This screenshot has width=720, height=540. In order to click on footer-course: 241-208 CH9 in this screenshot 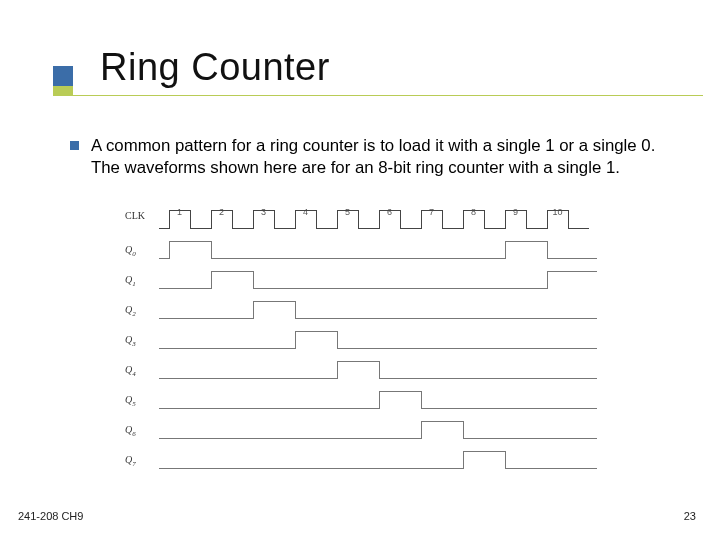, I will do `click(50, 516)`.